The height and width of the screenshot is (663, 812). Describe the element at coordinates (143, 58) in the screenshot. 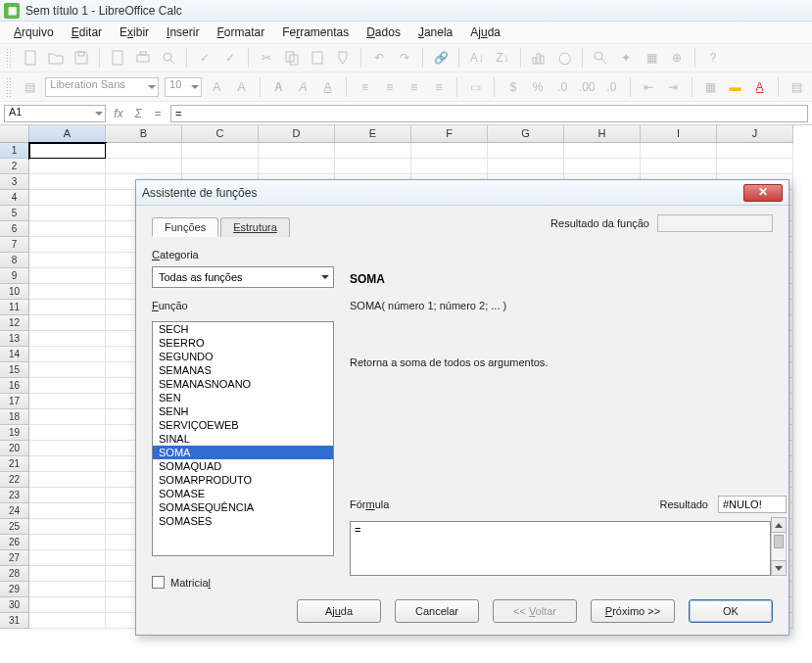

I see `print-icon` at that location.